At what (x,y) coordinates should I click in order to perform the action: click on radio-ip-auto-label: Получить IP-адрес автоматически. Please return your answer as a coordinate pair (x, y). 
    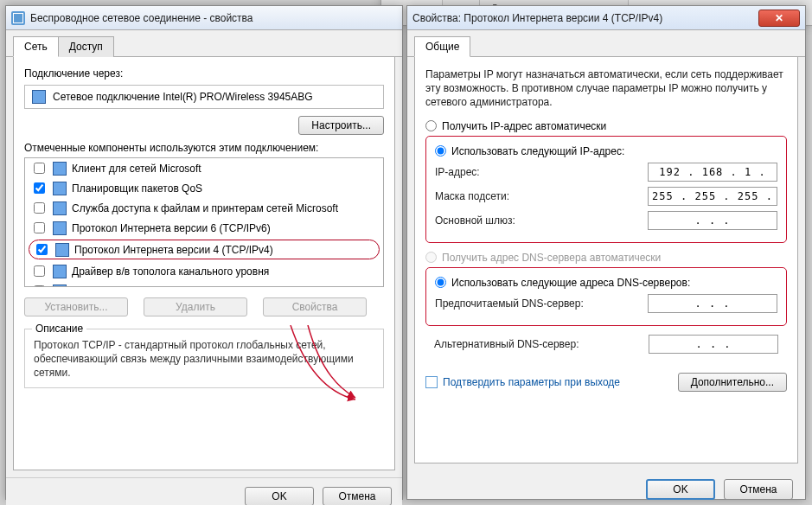
    Looking at the image, I should click on (524, 126).